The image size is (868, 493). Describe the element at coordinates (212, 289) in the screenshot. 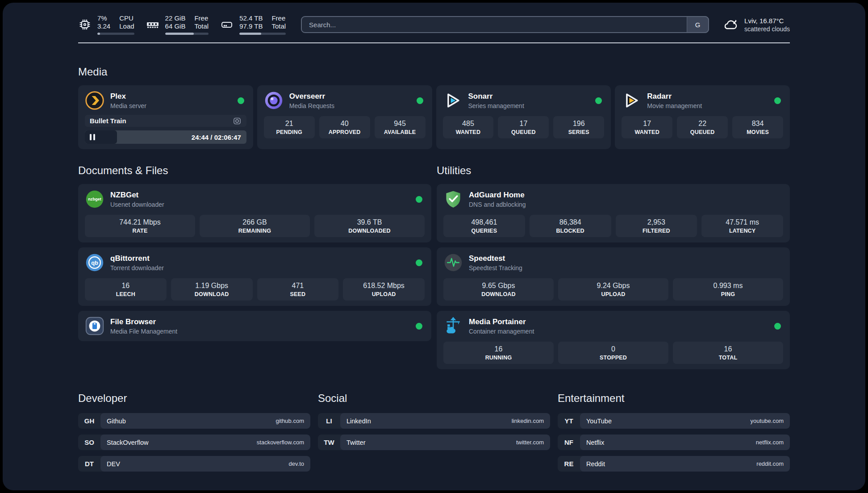

I see `stat-tile: 1.19 Gbps DOWNLOAD` at that location.